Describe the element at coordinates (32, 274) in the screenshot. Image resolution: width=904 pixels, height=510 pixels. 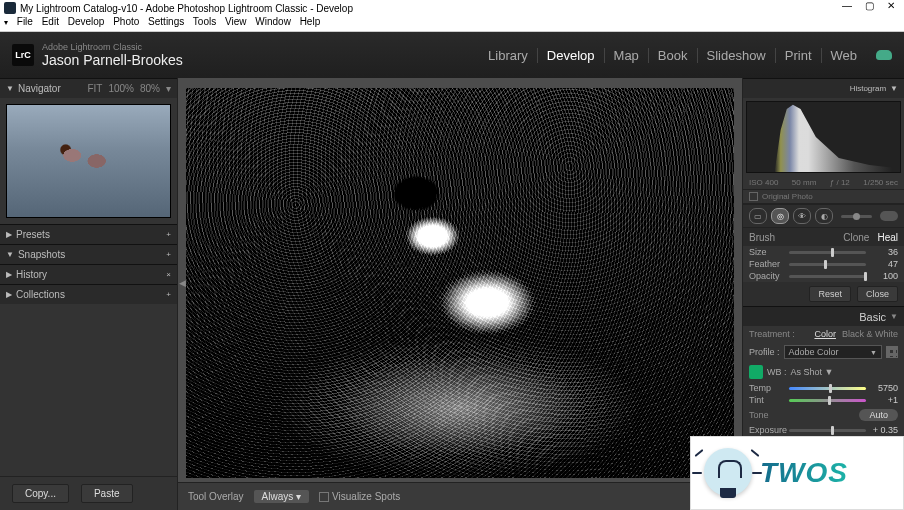
I see `history-label: History` at that location.